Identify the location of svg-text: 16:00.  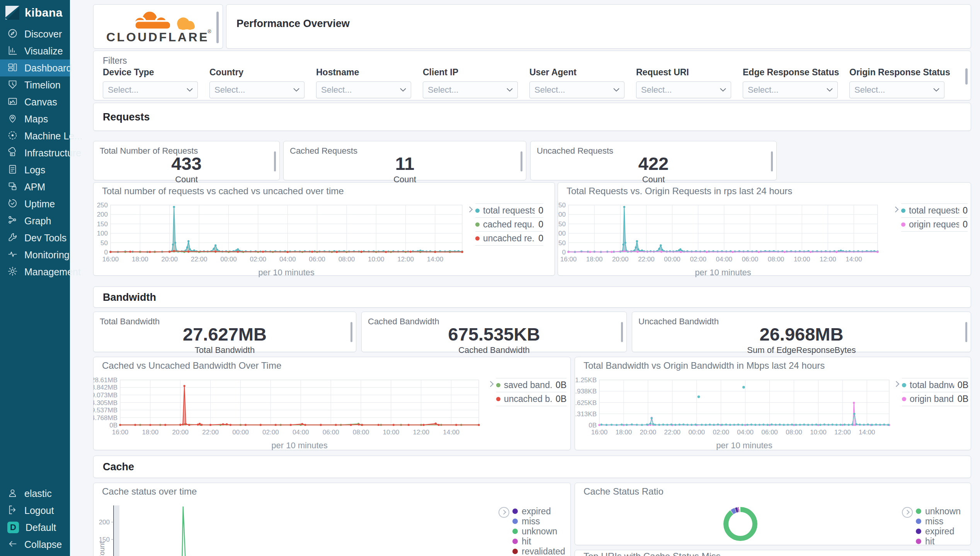
(111, 259).